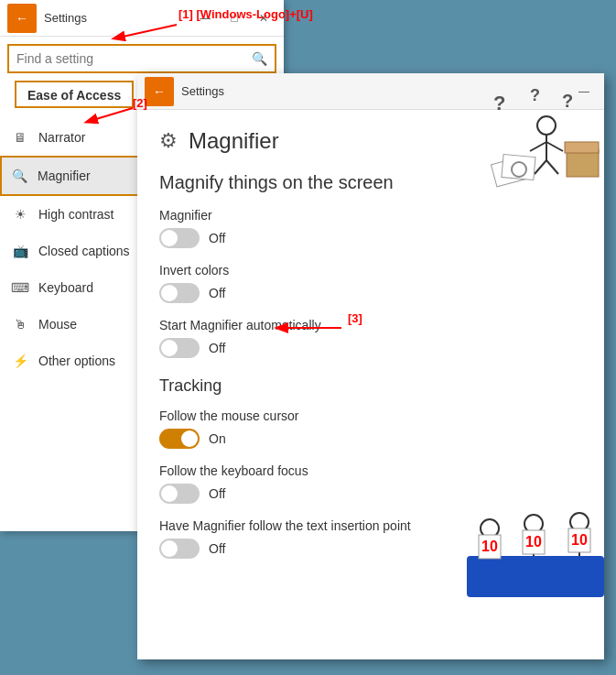  Describe the element at coordinates (20, 137) in the screenshot. I see `narrator-icon: 🖥` at that location.